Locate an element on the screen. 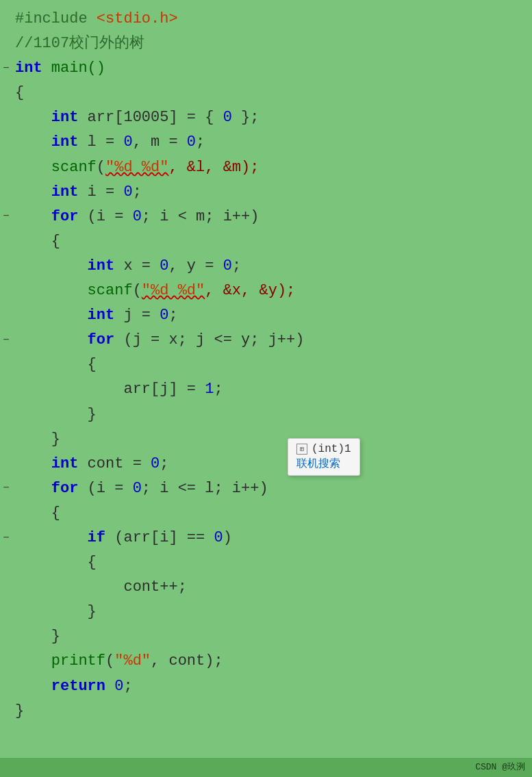 This screenshot has height=777, width=532. code-line: −int main() is located at coordinates (266, 68).